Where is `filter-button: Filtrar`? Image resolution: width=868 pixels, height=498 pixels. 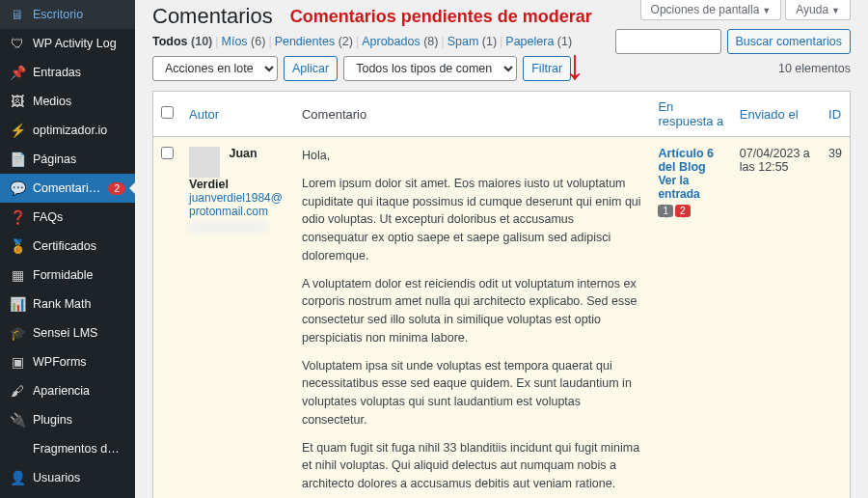 filter-button: Filtrar is located at coordinates (547, 69).